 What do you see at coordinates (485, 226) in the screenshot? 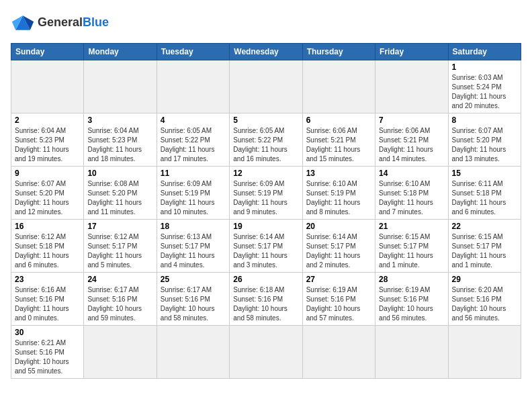
I see `day-number: 22` at bounding box center [485, 226].